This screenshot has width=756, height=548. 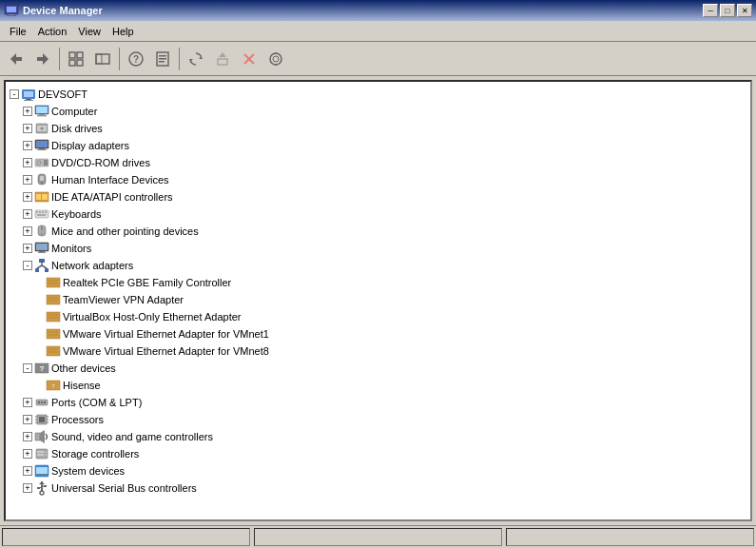 What do you see at coordinates (76, 59) in the screenshot?
I see `view-button` at bounding box center [76, 59].